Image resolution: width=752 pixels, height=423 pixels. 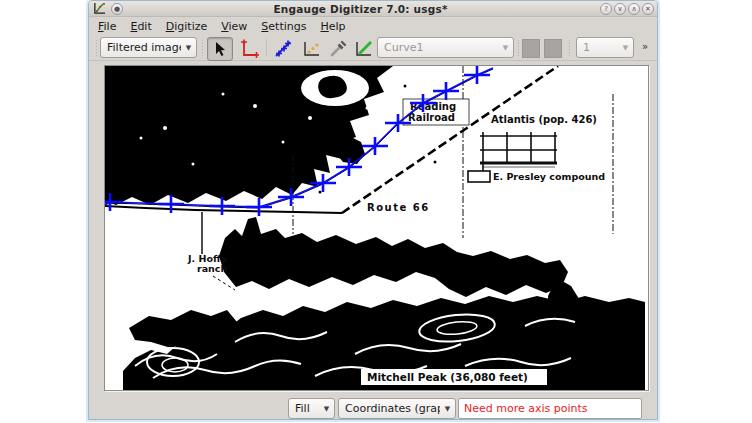 I want to click on shade-window-button: ∨, so click(x=620, y=9).